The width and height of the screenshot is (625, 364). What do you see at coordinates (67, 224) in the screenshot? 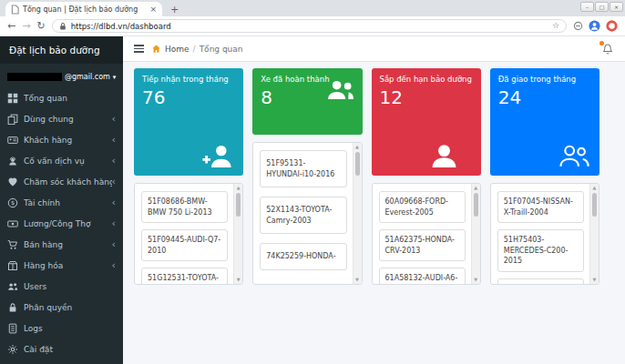
I see `sidebar-item-label: Lương/Công Thợ` at bounding box center [67, 224].